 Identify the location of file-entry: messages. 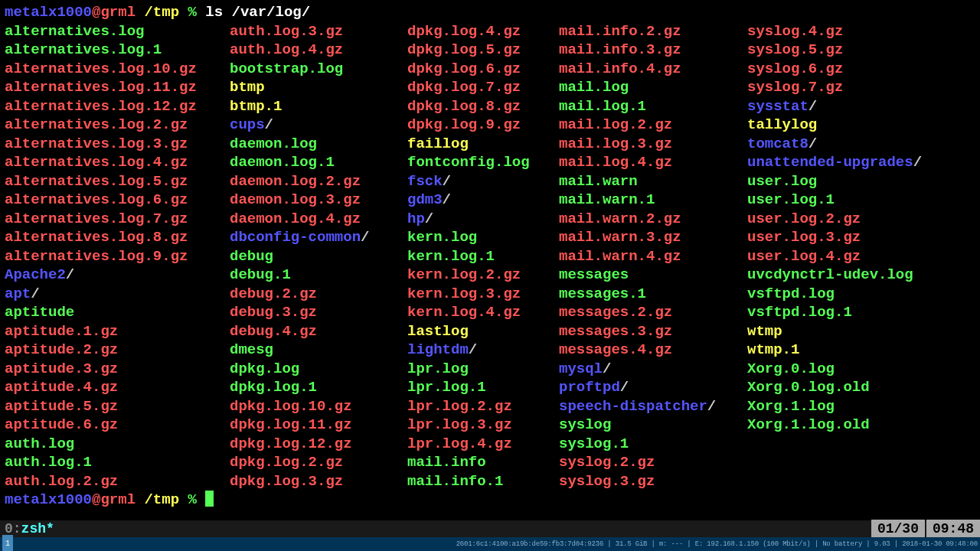
(653, 276).